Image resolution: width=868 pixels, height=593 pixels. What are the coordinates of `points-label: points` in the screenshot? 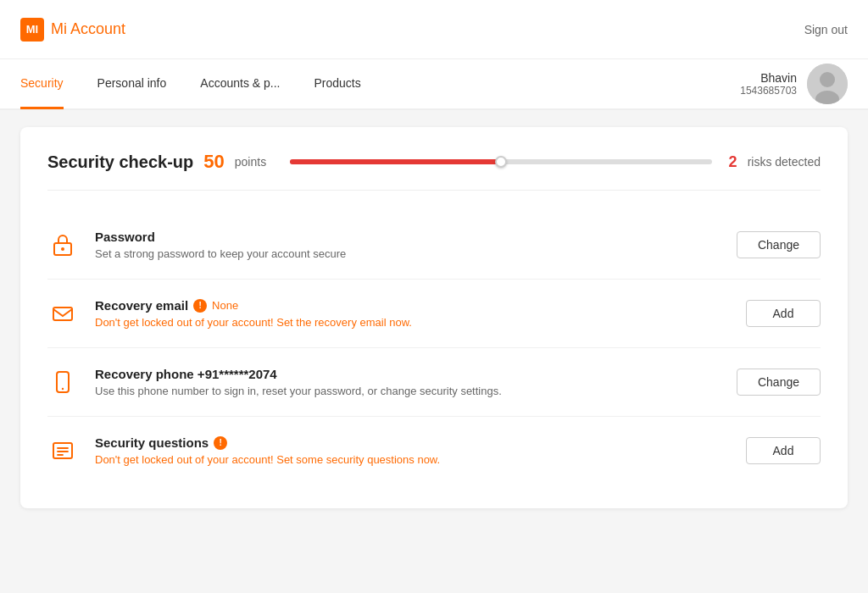 It's located at (251, 162).